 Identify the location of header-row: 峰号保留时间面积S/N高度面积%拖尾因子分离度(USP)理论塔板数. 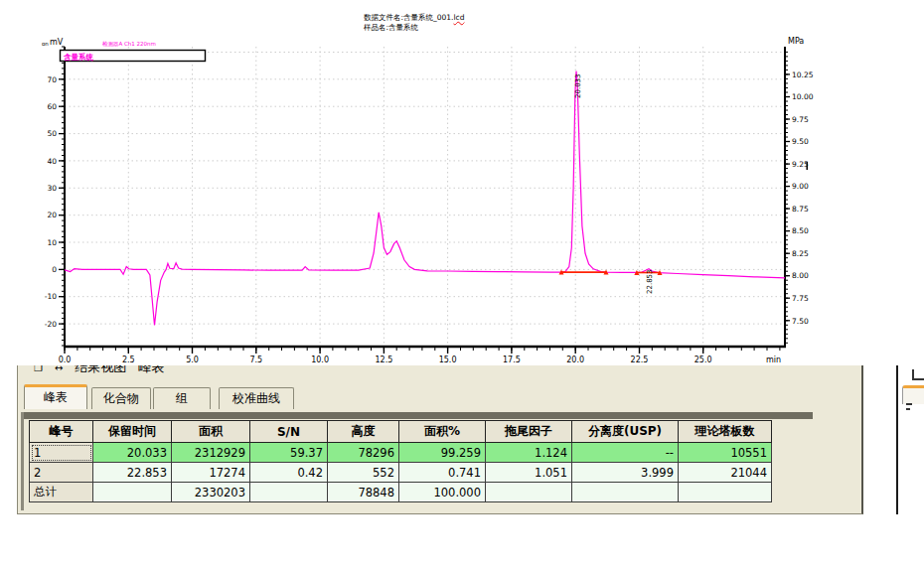
(401, 432).